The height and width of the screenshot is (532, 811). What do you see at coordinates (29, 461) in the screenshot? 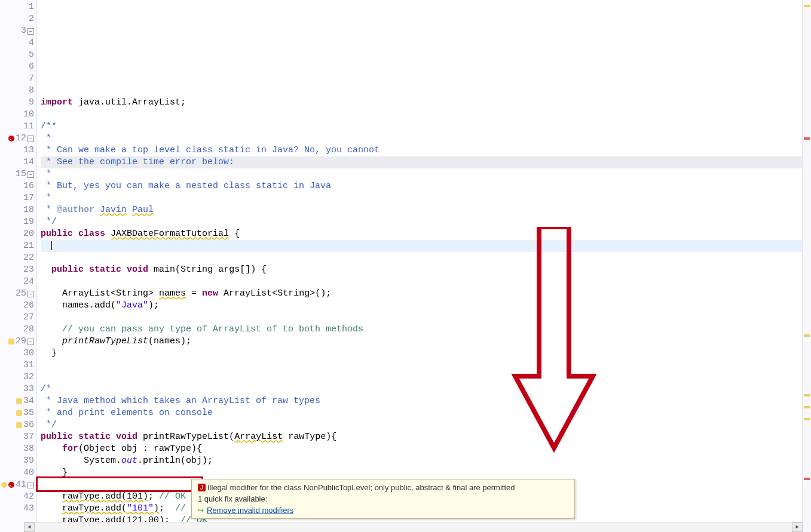
I see `line-number: 39` at bounding box center [29, 461].